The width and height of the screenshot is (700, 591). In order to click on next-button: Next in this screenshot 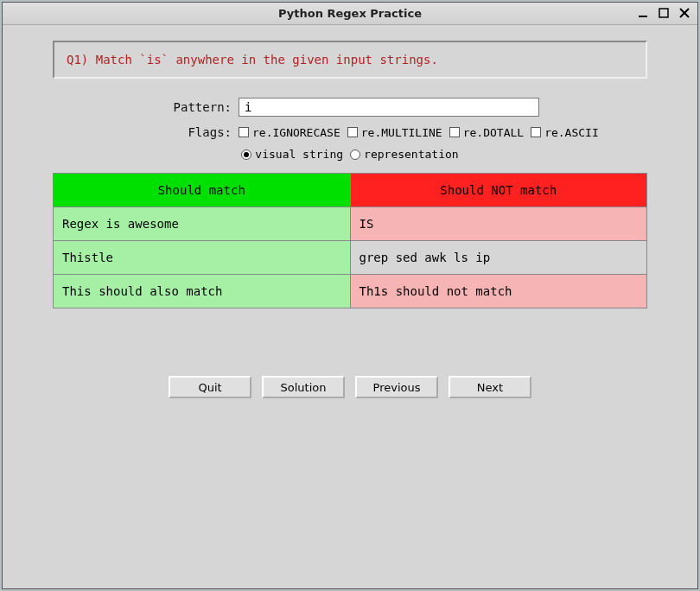, I will do `click(490, 387)`.